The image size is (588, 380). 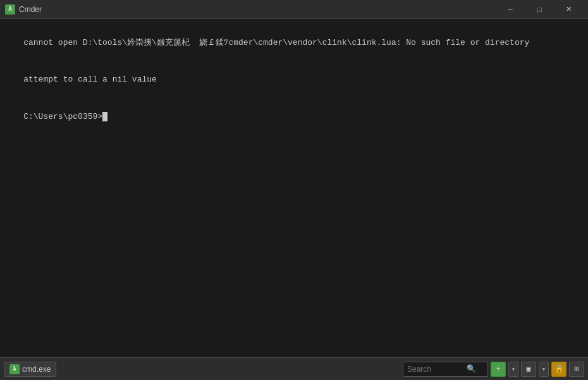 I want to click on add-tab-button: +, so click(x=498, y=369).